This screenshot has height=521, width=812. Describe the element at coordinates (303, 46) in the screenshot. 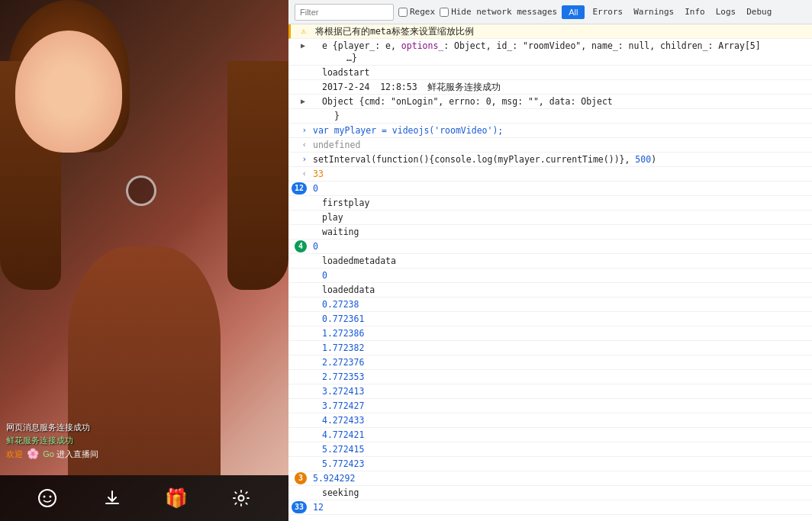

I see `expand-arrow-icon: ▶` at that location.